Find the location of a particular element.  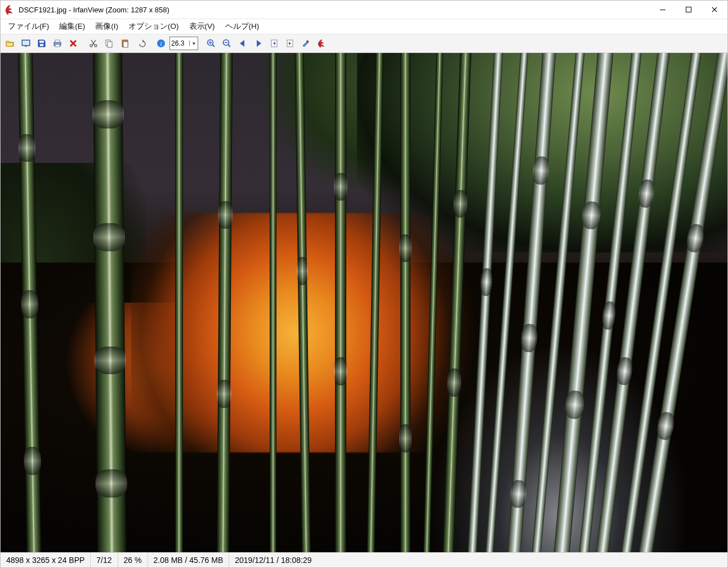

prev-page-button is located at coordinates (274, 43).